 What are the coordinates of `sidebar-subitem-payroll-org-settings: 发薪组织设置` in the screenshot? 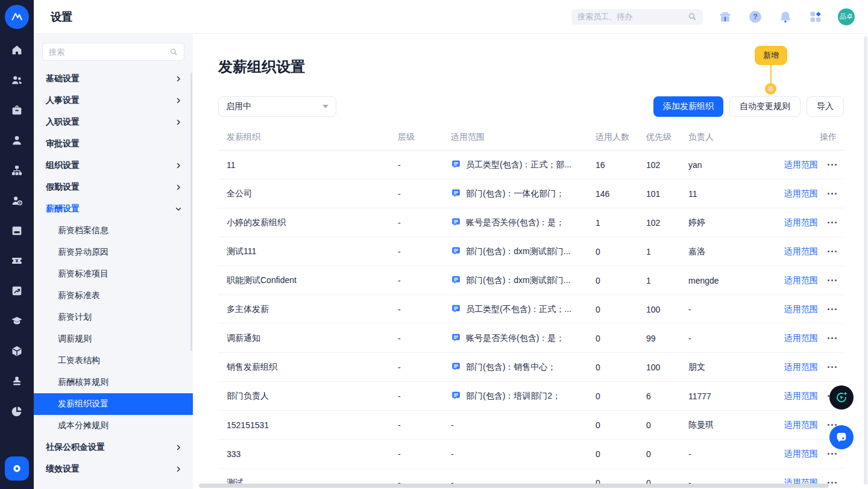 It's located at (113, 404).